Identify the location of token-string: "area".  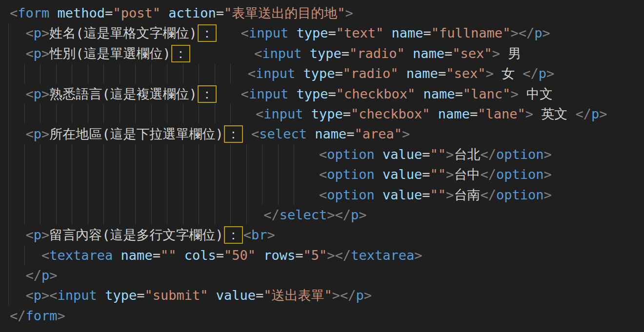
(378, 134).